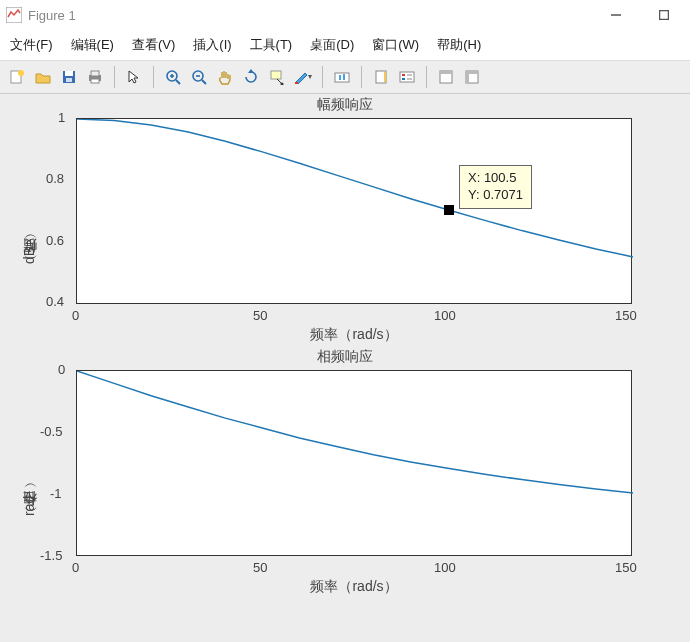 This screenshot has height=642, width=690. What do you see at coordinates (396, 45) in the screenshot?
I see `menu-window: 窗口(W)` at bounding box center [396, 45].